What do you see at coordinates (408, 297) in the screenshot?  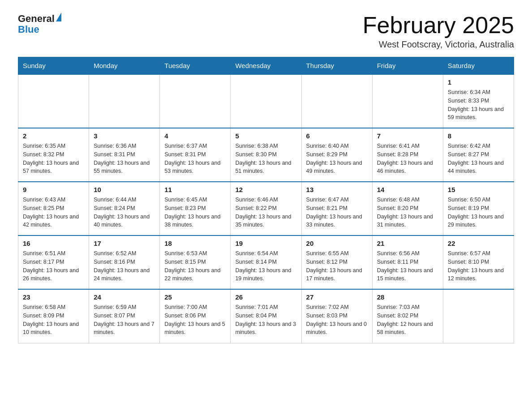 I see `day-number: 28` at bounding box center [408, 297].